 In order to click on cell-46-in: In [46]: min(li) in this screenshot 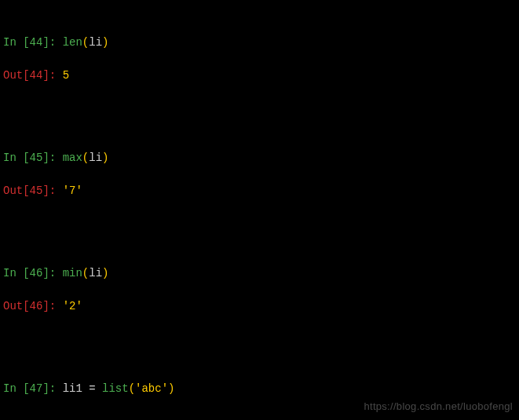, I will do `click(259, 273)`.